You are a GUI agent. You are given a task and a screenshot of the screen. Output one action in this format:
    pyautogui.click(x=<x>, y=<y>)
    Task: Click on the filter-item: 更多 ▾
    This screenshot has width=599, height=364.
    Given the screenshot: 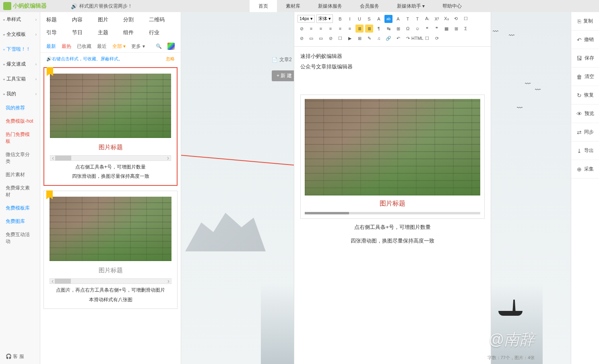 What is the action you would take?
    pyautogui.click(x=138, y=47)
    